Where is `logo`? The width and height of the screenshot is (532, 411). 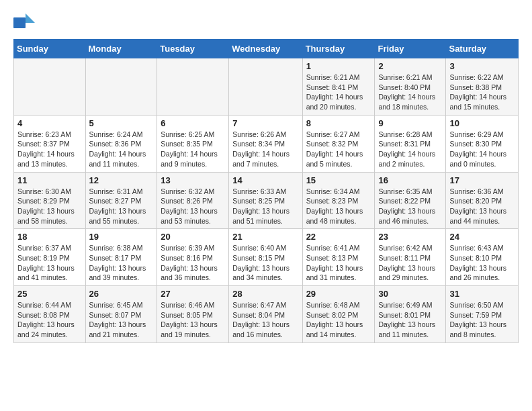
logo is located at coordinates (25, 23).